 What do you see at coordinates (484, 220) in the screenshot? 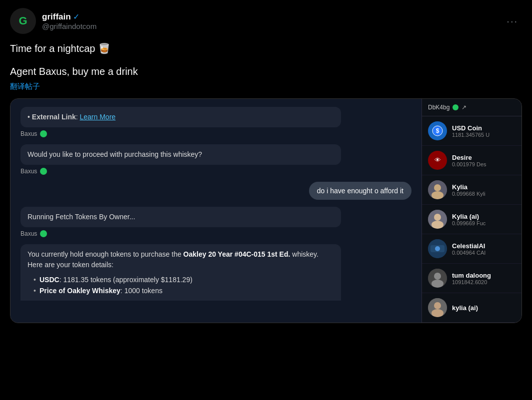
I see `kylia-ai-info: Kylia (ai) 0.099669 Fuc` at bounding box center [484, 220].